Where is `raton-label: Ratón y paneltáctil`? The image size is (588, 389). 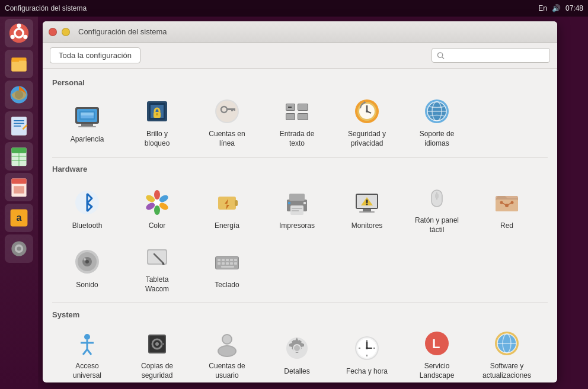 raton-label: Ratón y paneltáctil is located at coordinates (437, 225).